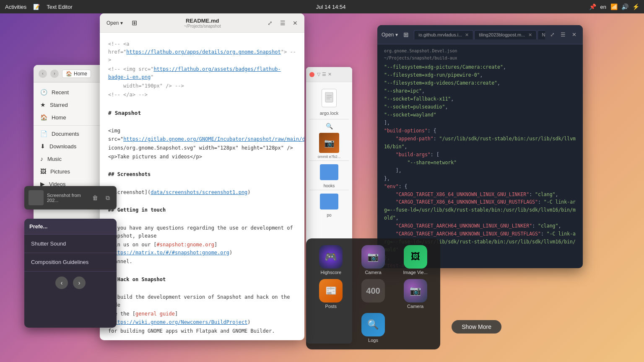  What do you see at coordinates (406, 35) in the screenshot?
I see `tej-new-tab-button: ⊞` at bounding box center [406, 35].